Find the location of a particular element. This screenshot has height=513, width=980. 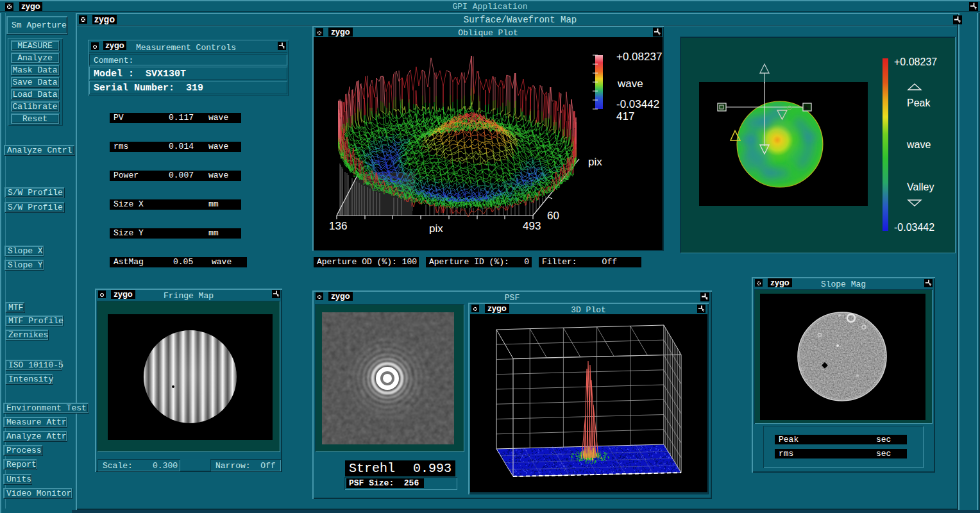

svg-text: +0.08237 is located at coordinates (639, 56).